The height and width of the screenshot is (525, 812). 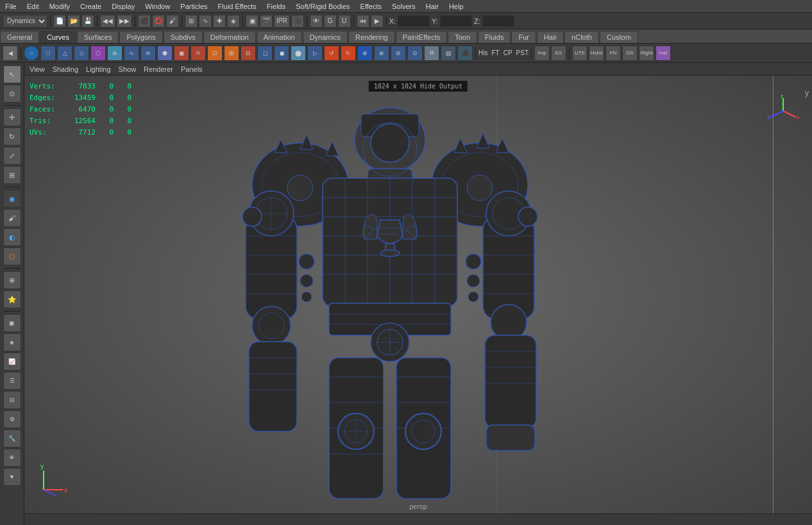 I want to click on menu-item-edit: Edit, so click(x=33, y=6).